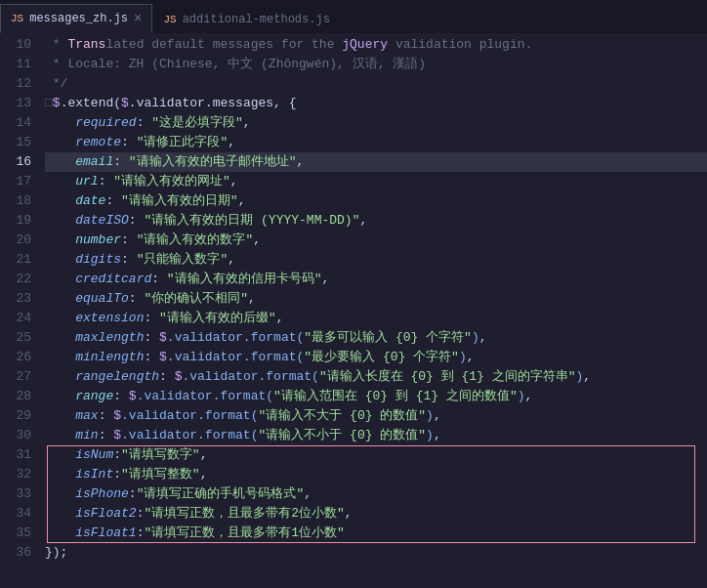 The height and width of the screenshot is (588, 707). I want to click on code-text-33a, so click(61, 494).